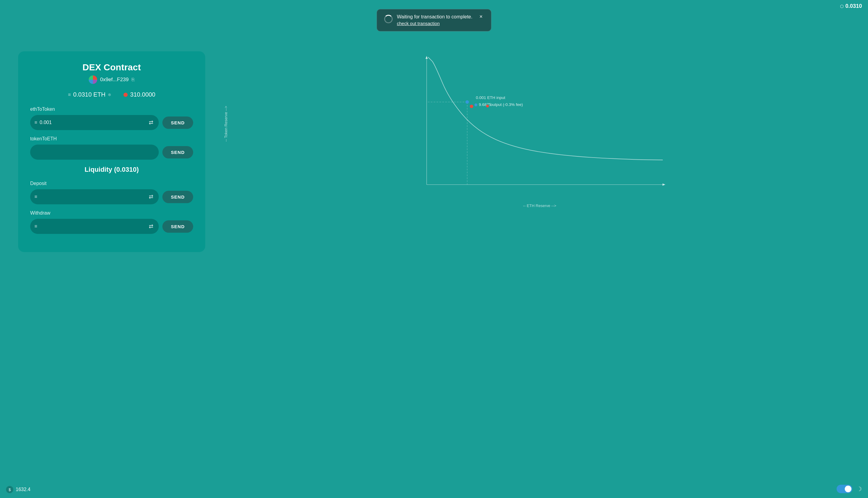  What do you see at coordinates (111, 118) in the screenshot?
I see `eth-to-token-section: ethToToken ≡ ⇄ SEND` at bounding box center [111, 118].